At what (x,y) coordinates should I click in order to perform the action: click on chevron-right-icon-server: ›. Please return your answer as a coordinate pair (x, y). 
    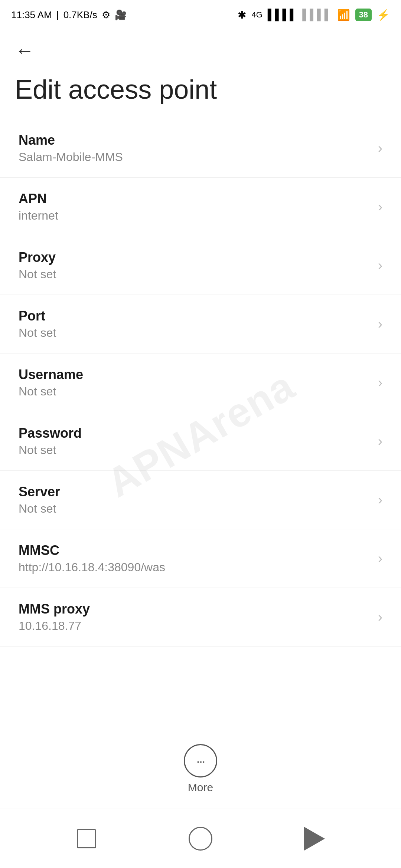
    Looking at the image, I should click on (380, 500).